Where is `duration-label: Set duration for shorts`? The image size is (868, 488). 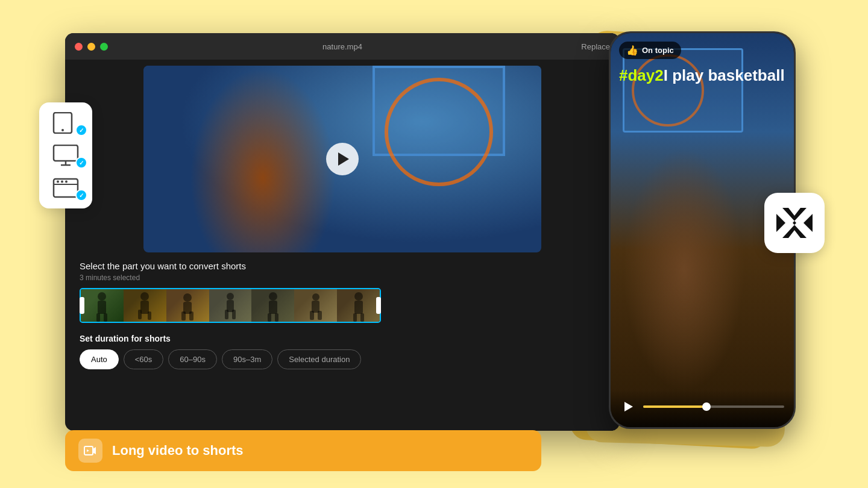 duration-label: Set duration for shorts is located at coordinates (342, 339).